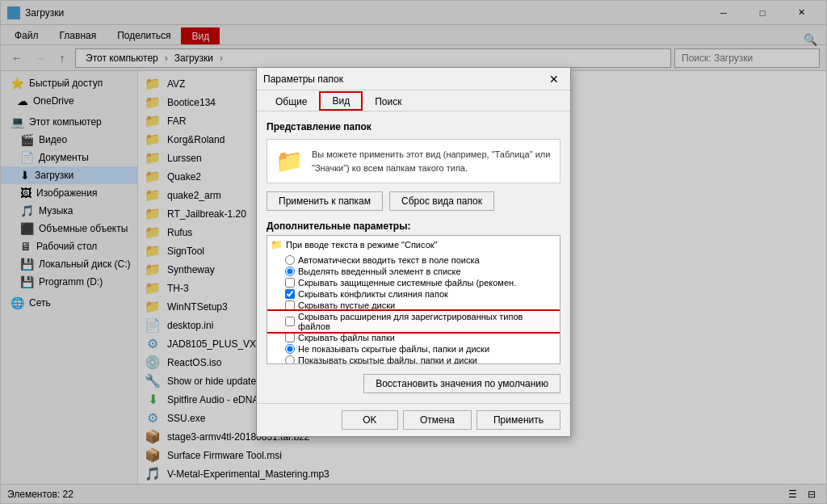 This screenshot has width=827, height=504. I want to click on settings-check-extensions: Скрывать расширения для зарегистрированн…, so click(414, 321).